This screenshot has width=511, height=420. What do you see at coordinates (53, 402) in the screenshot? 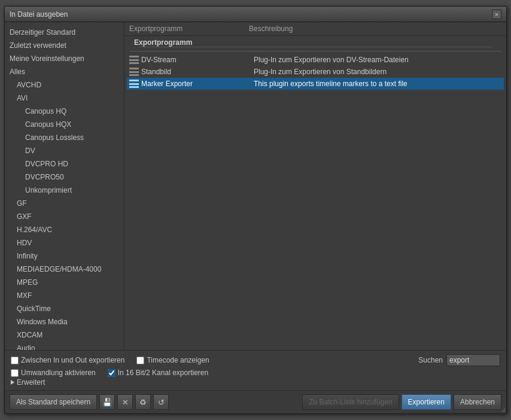
I see `save-default-button: Als Standard speichern` at bounding box center [53, 402].